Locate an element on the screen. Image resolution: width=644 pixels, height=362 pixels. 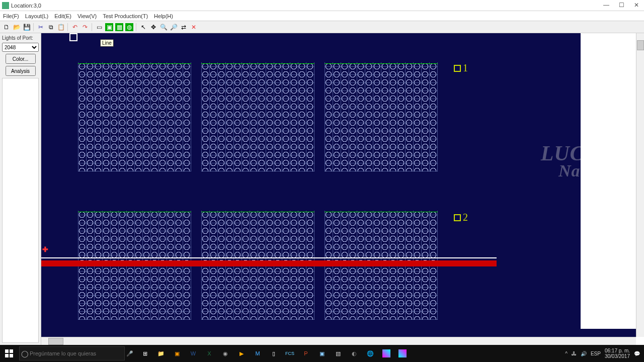
delete-icon: ✕ is located at coordinates (194, 27).